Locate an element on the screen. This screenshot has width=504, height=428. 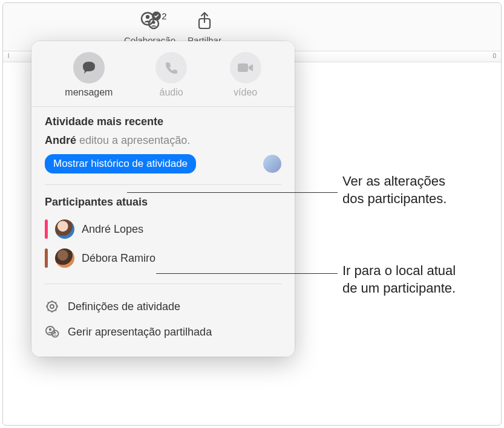
participant-item: Débora Ramiro is located at coordinates (163, 258).